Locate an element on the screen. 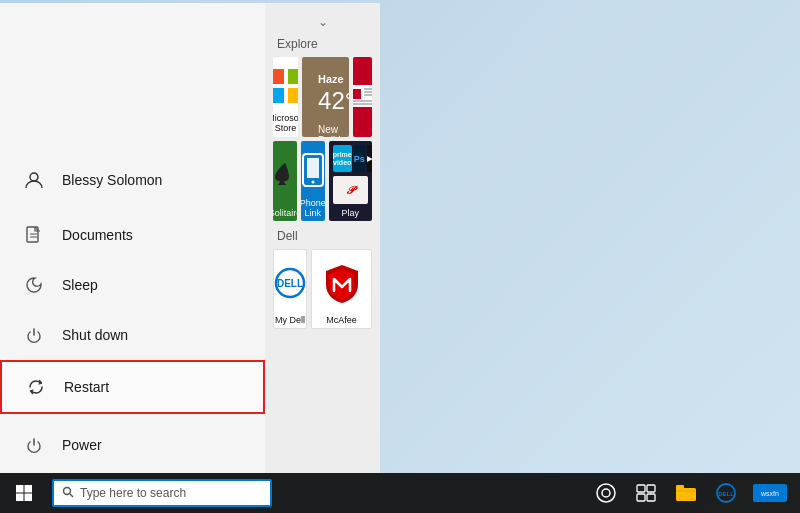  chevron-area: ⌄ is located at coordinates (322, 23).